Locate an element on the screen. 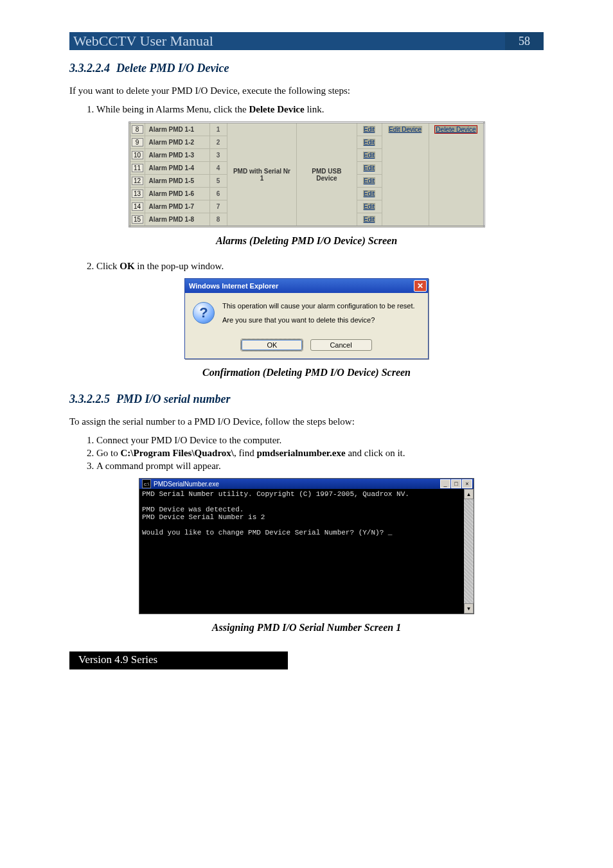 This screenshot has height=868, width=613. paragraph-intro-serial: To assign the serial number to a PMD I/O… is located at coordinates (306, 421).